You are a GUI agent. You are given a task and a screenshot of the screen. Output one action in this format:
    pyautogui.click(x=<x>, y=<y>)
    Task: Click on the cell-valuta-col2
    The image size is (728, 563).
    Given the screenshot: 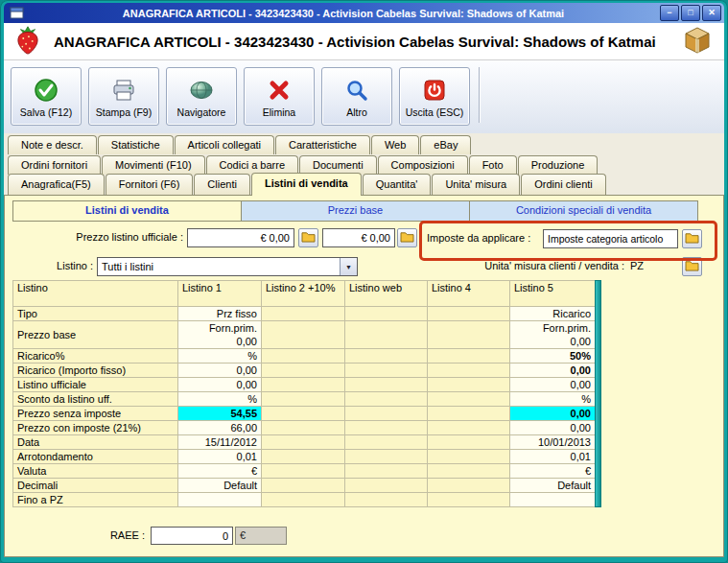 What is the action you would take?
    pyautogui.click(x=303, y=472)
    